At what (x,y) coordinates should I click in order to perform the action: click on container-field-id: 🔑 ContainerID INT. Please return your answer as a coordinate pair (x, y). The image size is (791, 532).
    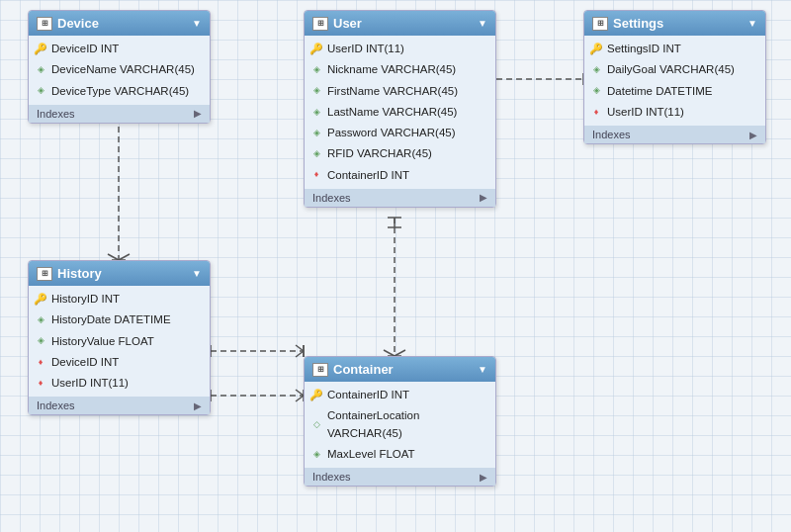
    Looking at the image, I should click on (399, 396).